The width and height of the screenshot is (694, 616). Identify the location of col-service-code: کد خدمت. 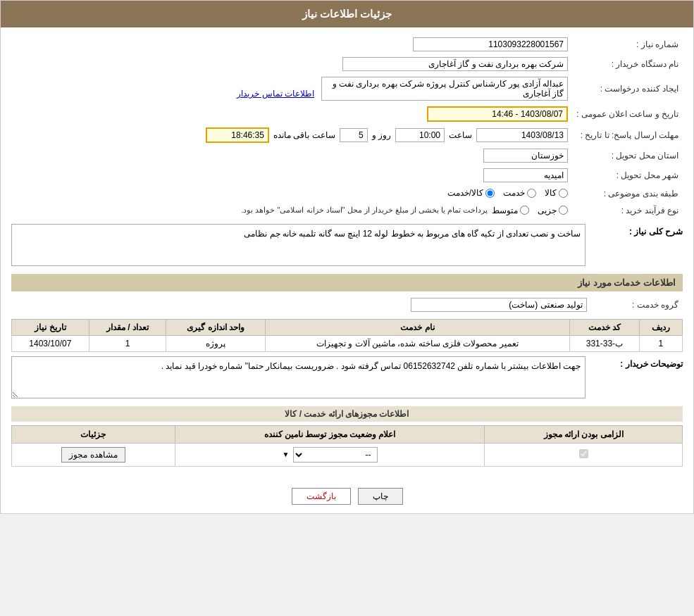
(605, 327).